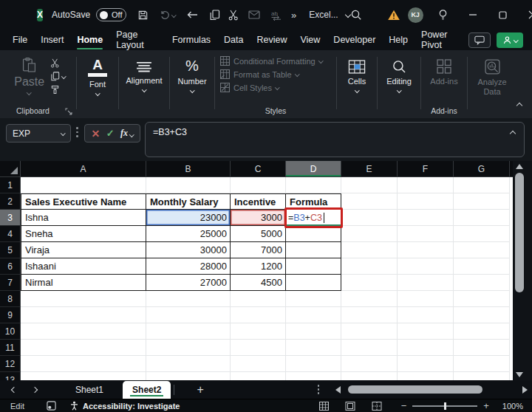  What do you see at coordinates (399, 75) in the screenshot?
I see `editing-button: Editing` at bounding box center [399, 75].